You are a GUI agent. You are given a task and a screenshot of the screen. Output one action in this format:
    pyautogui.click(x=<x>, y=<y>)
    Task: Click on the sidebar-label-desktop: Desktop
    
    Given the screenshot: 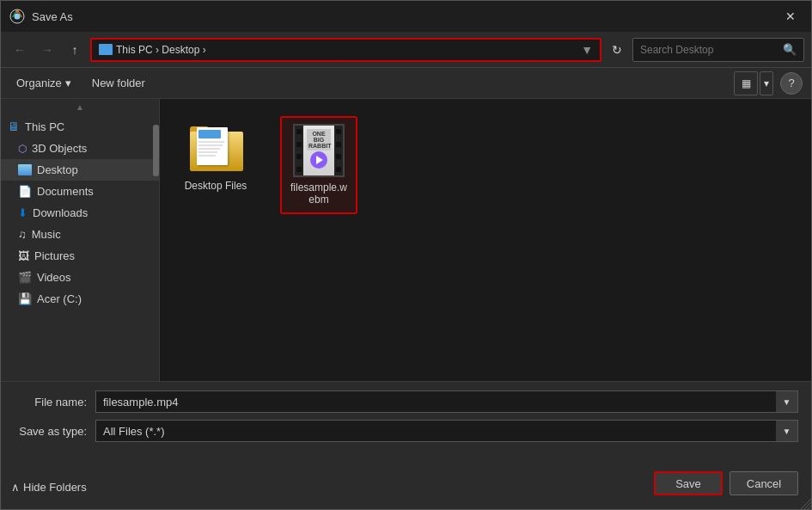 What is the action you would take?
    pyautogui.click(x=58, y=170)
    